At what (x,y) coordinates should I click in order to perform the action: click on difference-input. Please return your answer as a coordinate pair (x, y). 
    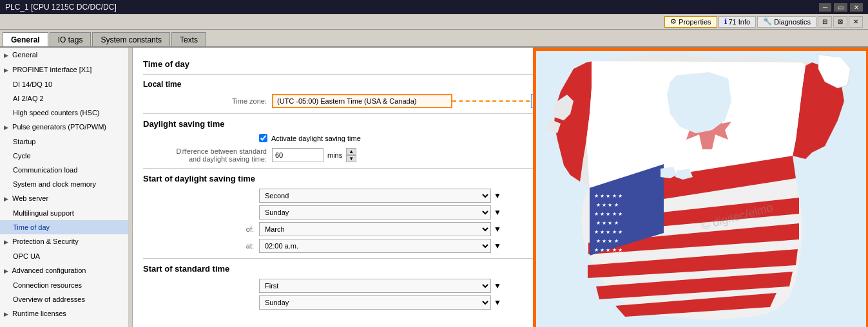
    Looking at the image, I should click on (298, 155).